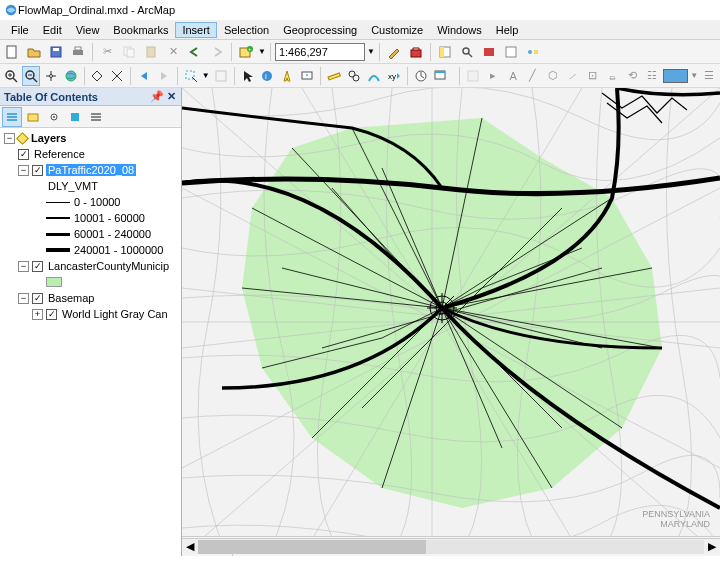  Describe the element at coordinates (374, 76) in the screenshot. I see `find-route-button` at that location.